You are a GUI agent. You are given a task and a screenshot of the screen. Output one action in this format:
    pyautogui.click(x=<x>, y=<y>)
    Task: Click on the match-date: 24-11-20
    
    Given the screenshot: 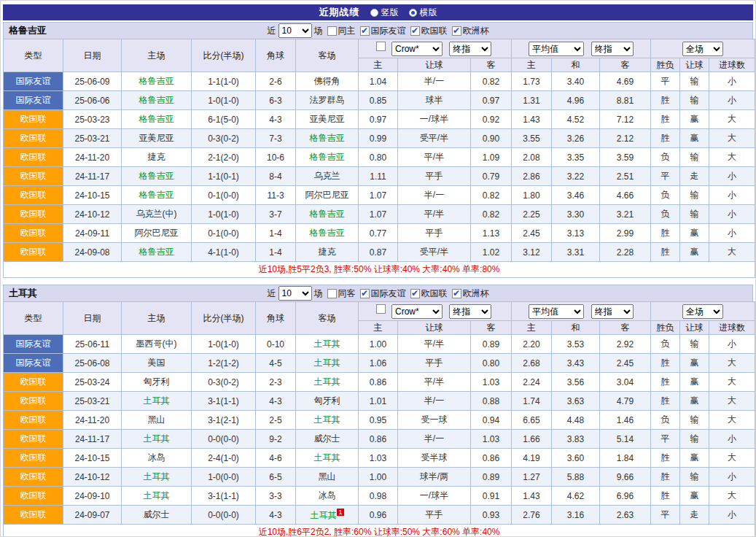 What is the action you would take?
    pyautogui.click(x=93, y=158)
    